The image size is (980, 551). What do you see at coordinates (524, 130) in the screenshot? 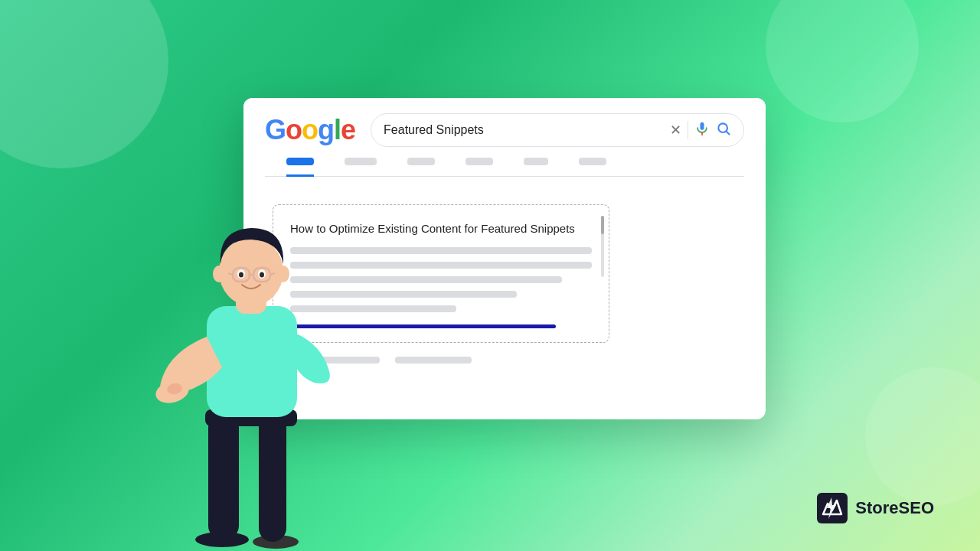
I see `search-input: Featured Snippets` at bounding box center [524, 130].